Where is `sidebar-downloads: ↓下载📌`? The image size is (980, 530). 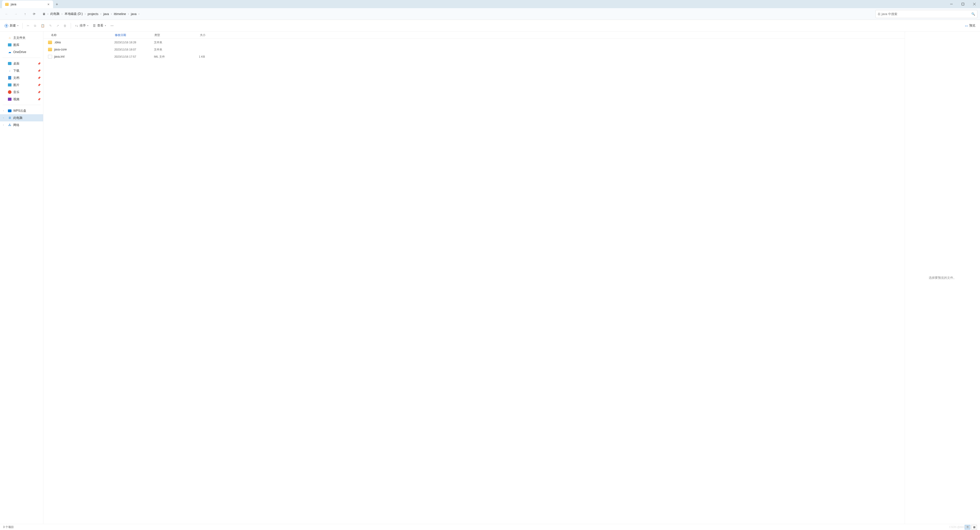
sidebar-downloads: ↓下载📌 is located at coordinates (21, 71).